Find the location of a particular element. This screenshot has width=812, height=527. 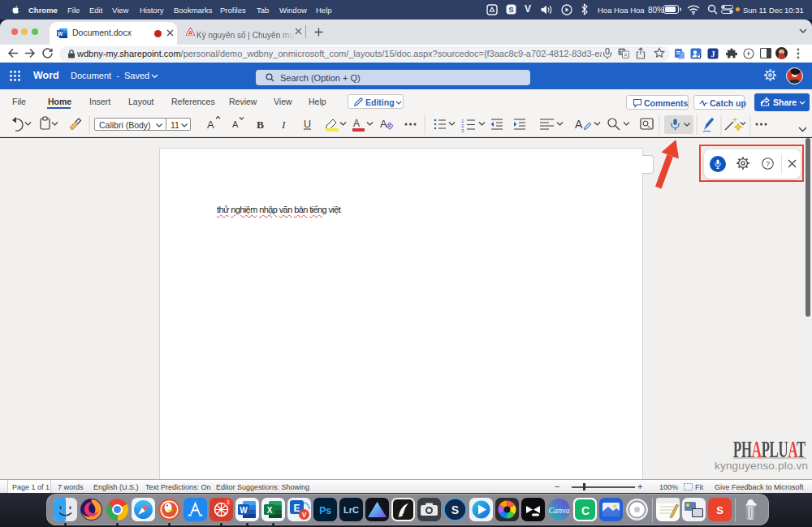

svg-text: U is located at coordinates (307, 124).